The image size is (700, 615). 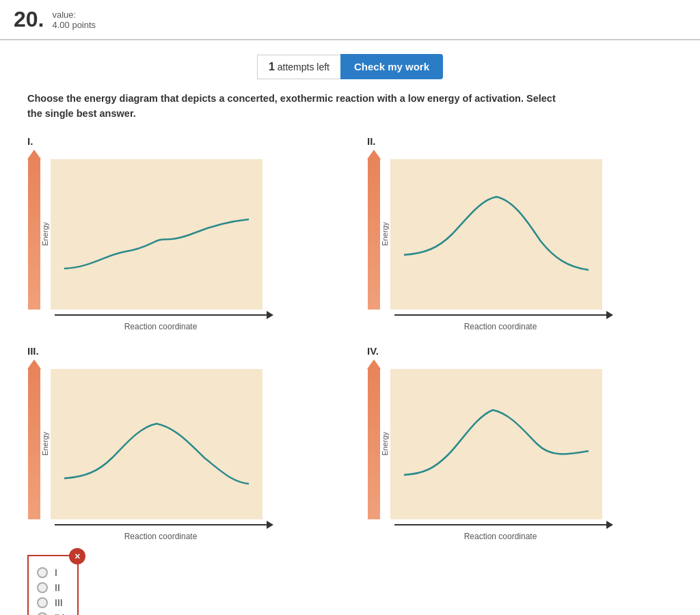 I want to click on option-label-I: I, so click(x=56, y=573).